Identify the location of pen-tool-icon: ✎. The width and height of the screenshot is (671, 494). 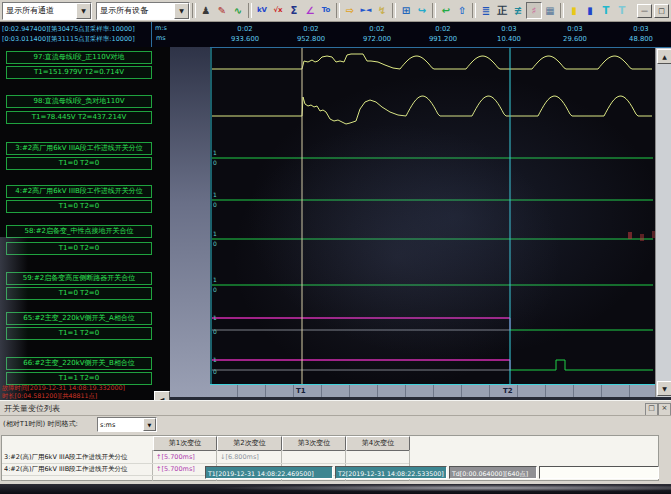
(222, 10).